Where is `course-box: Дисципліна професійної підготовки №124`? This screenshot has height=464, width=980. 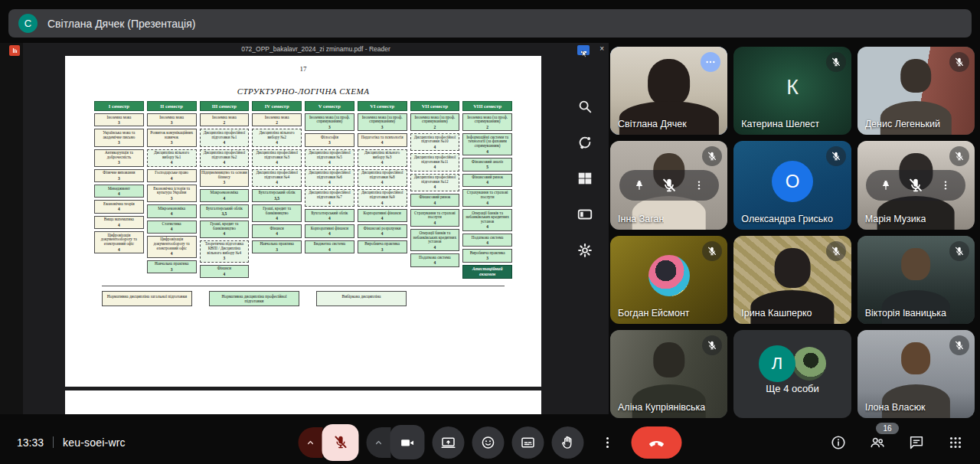
course-box: Дисципліна професійної підготовки №124 is located at coordinates (435, 182).